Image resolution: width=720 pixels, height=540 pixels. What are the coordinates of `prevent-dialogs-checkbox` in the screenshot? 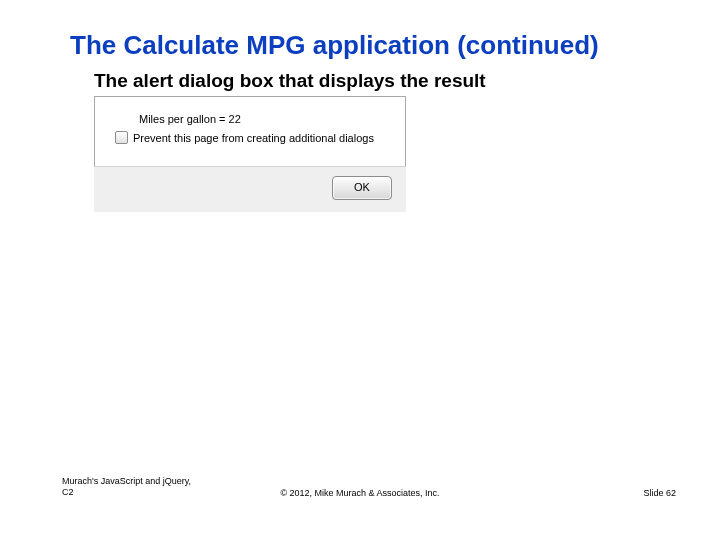 It's located at (122, 138).